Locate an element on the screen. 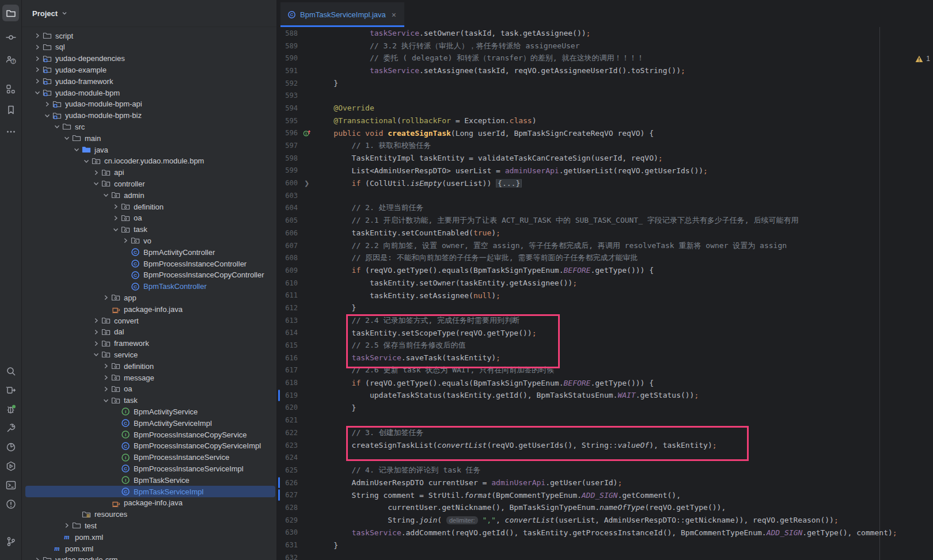 The height and width of the screenshot is (560, 933). tree-item-bpmprocessinstanceserviceimpl: CBpmProcessInstanceServiceImpl is located at coordinates (149, 468).